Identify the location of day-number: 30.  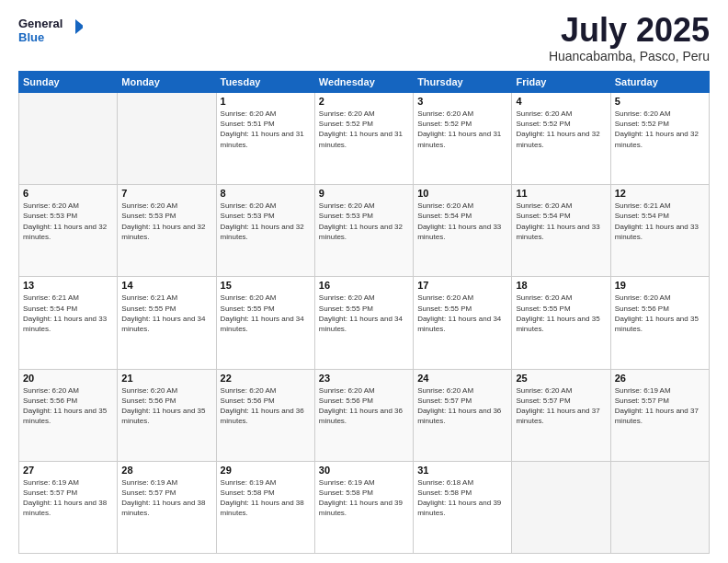
(364, 470).